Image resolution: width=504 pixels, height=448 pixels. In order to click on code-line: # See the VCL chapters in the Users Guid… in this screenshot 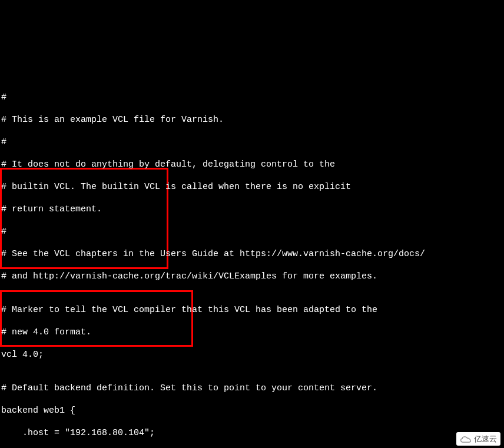, I will do `click(252, 254)`.